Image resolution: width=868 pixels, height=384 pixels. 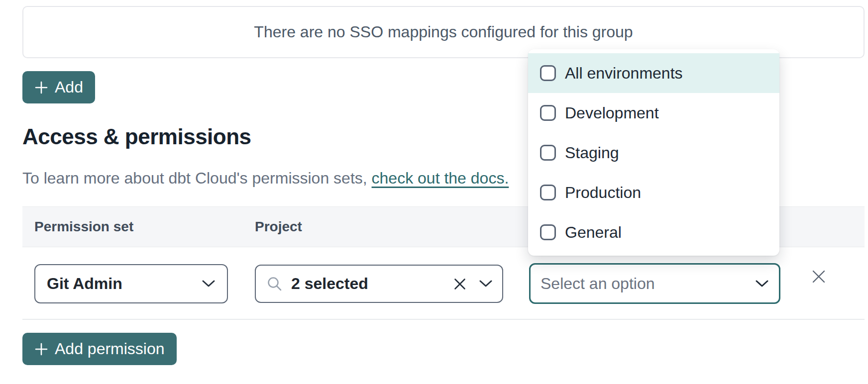 I want to click on option-label: Production, so click(x=603, y=193).